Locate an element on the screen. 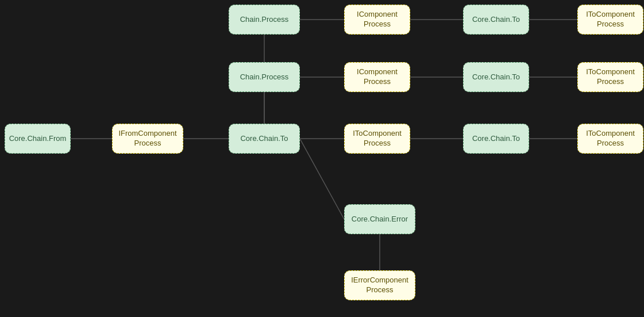  core-chain-from: Core.Chain.From is located at coordinates (38, 139).